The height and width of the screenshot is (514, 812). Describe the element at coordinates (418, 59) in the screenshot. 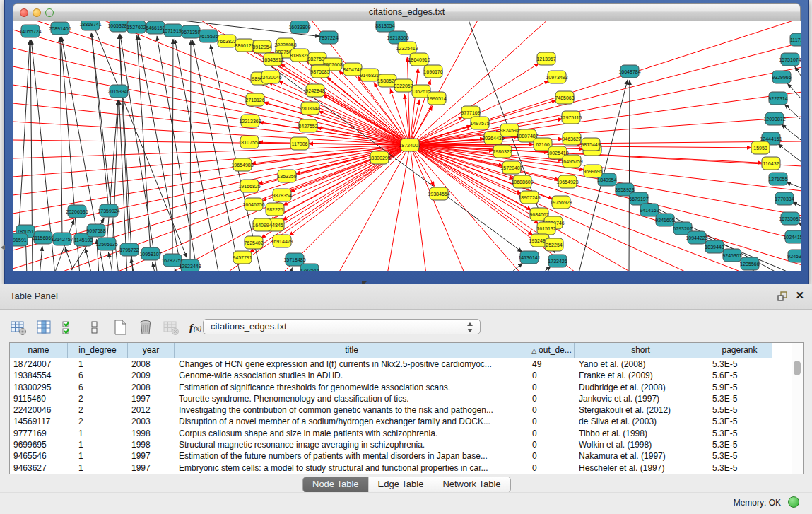

I see `selected-node: 18640910` at that location.